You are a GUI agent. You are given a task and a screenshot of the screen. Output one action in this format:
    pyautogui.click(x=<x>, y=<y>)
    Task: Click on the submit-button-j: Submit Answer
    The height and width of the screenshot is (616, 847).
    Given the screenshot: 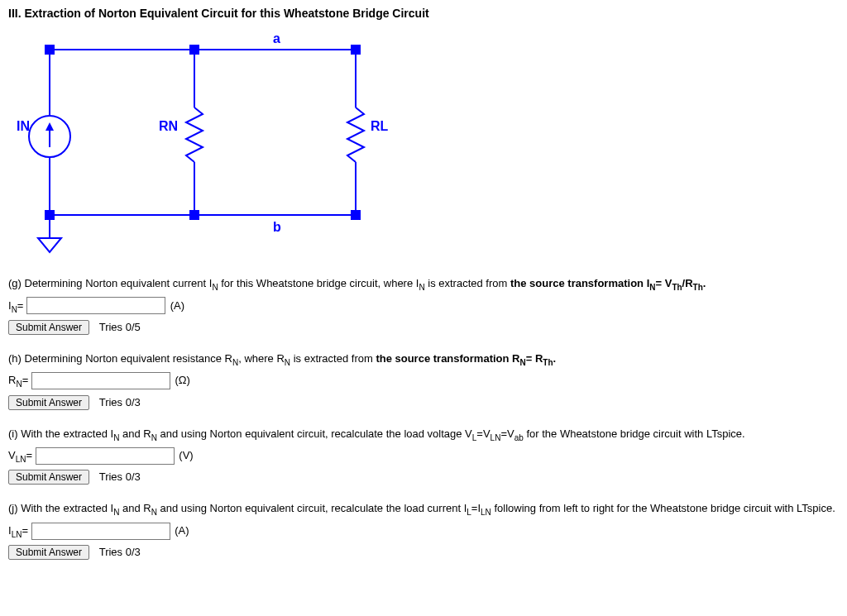 What is the action you would take?
    pyautogui.click(x=49, y=552)
    